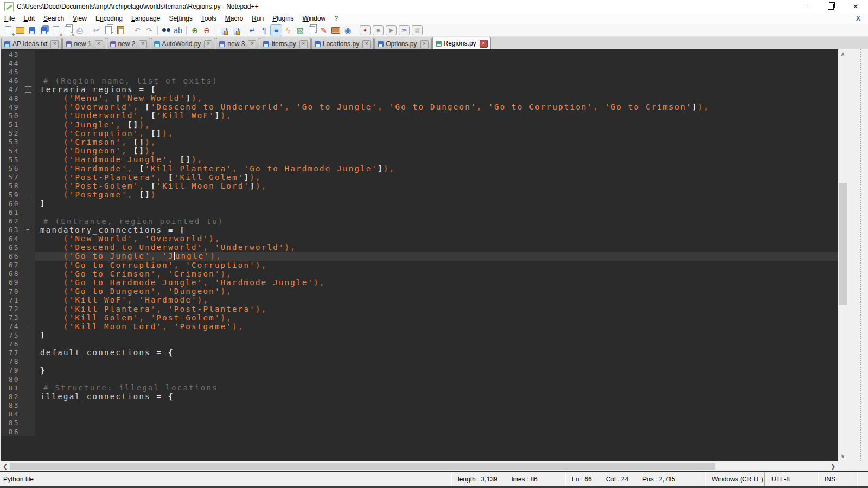 The height and width of the screenshot is (488, 868). I want to click on tab-autoworld-py: AutoWorld.py×, so click(183, 43).